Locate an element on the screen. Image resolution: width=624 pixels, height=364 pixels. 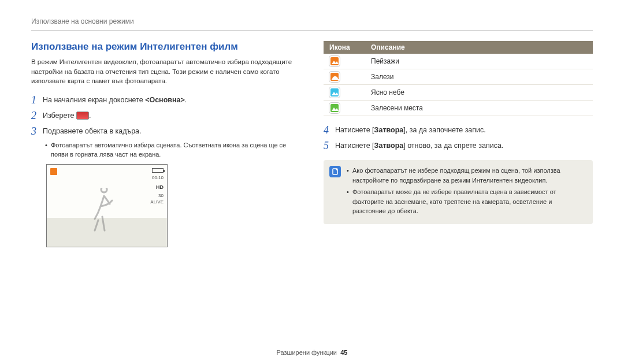
step-5: 5 Натиснете [Затвора] отново, за да спре… is located at coordinates (458, 146).